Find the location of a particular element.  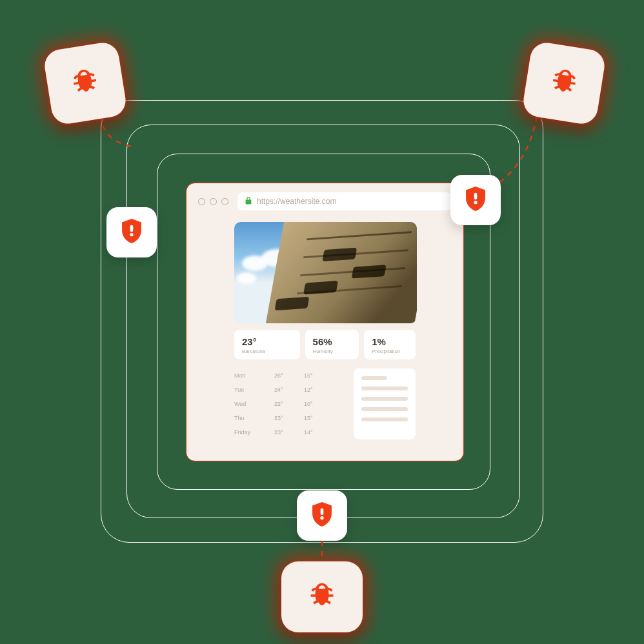

forecast-hi: 26° is located at coordinates (289, 376).